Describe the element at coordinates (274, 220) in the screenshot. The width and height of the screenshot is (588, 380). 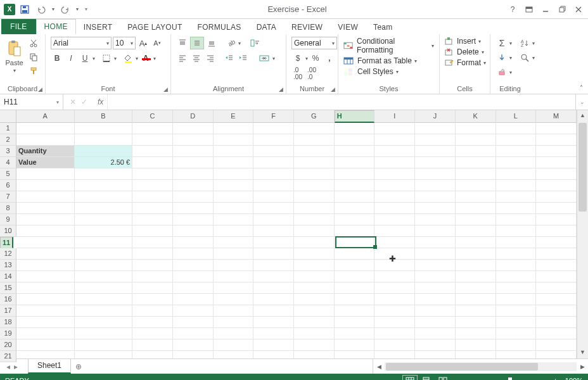
I see `cell-F9` at that location.